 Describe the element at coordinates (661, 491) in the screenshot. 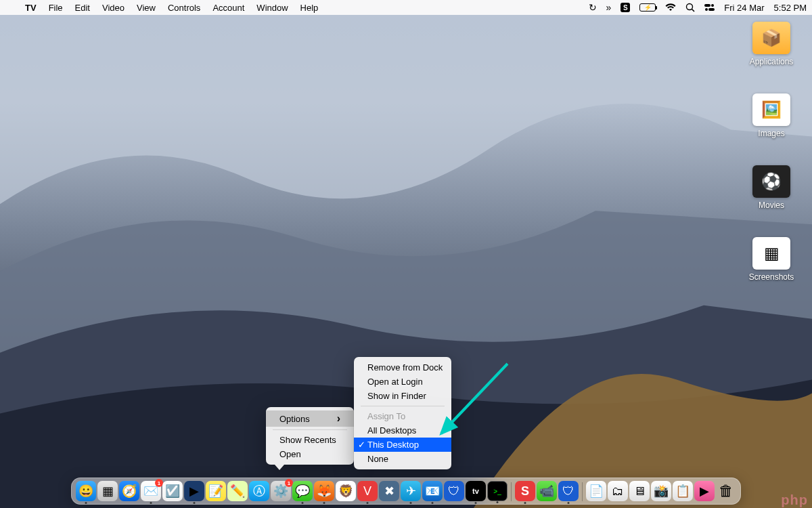

I see `dock-stack-4: 📸` at that location.